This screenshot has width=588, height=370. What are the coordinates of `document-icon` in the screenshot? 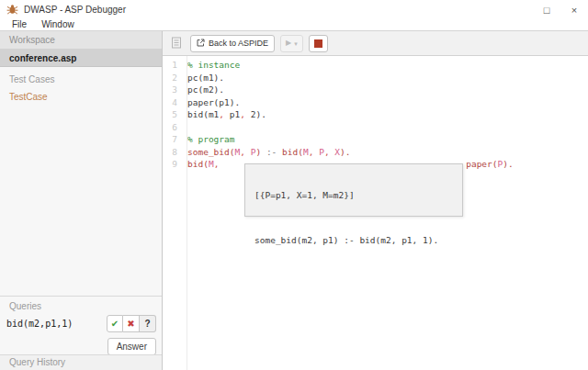 It's located at (176, 44).